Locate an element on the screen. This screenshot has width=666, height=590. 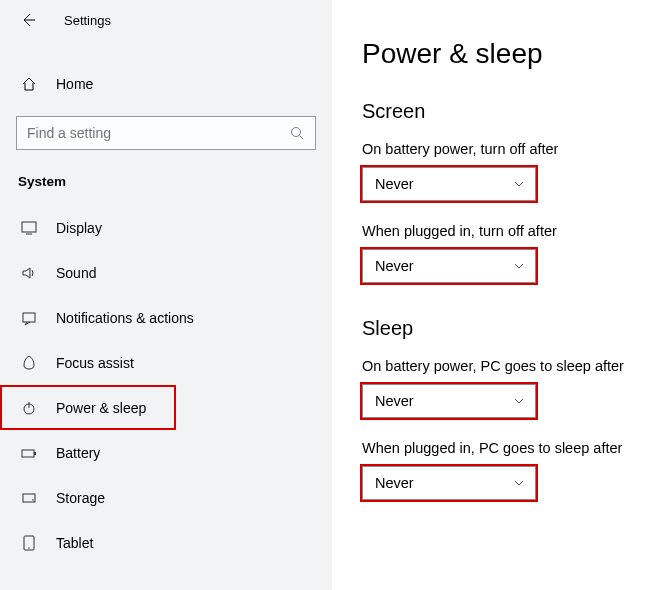
field-label: On battery power, turn off after is located at coordinates (514, 149).